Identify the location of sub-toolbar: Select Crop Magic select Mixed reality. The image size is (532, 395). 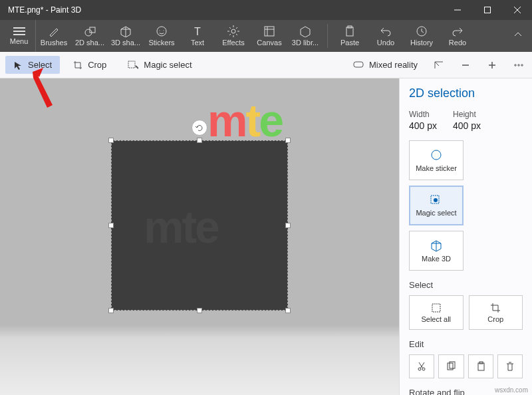
(266, 65).